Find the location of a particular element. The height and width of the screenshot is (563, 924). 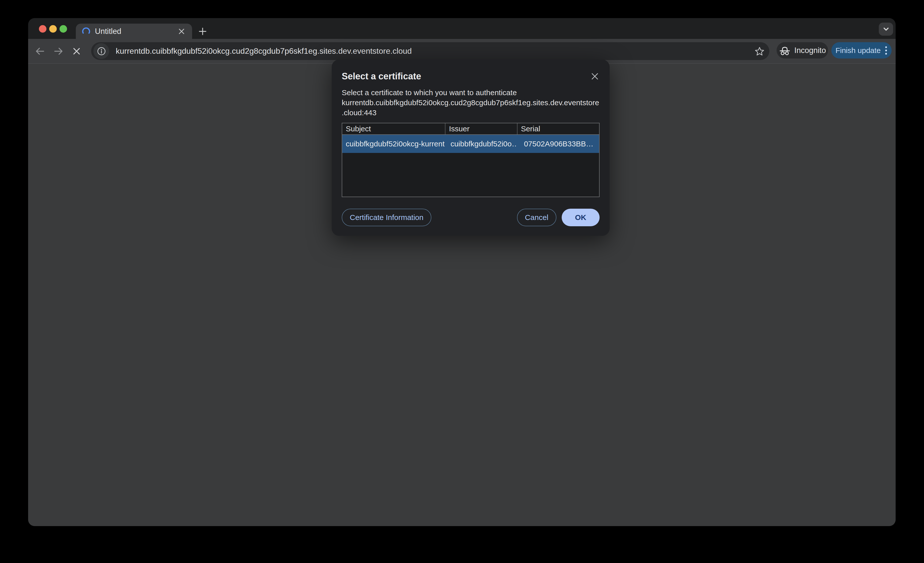

incognito-badge: Incognito is located at coordinates (802, 50).